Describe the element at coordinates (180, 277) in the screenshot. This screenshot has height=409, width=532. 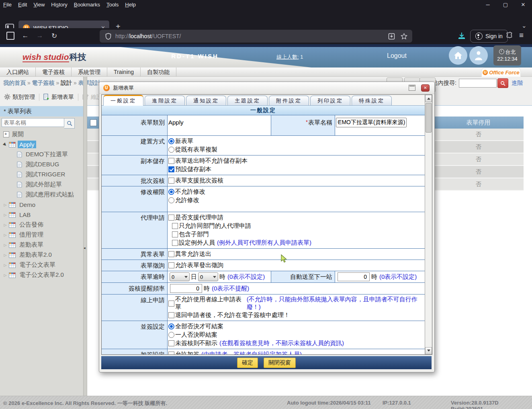
I see `timeout-day-select: 0` at that location.